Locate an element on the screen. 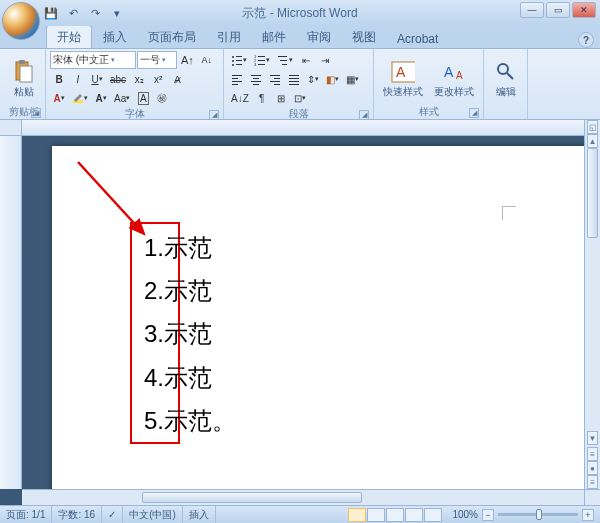 Image resolution: width=600 pixels, height=523 pixels. styles-dialog-launcher: ◢ is located at coordinates (474, 113).